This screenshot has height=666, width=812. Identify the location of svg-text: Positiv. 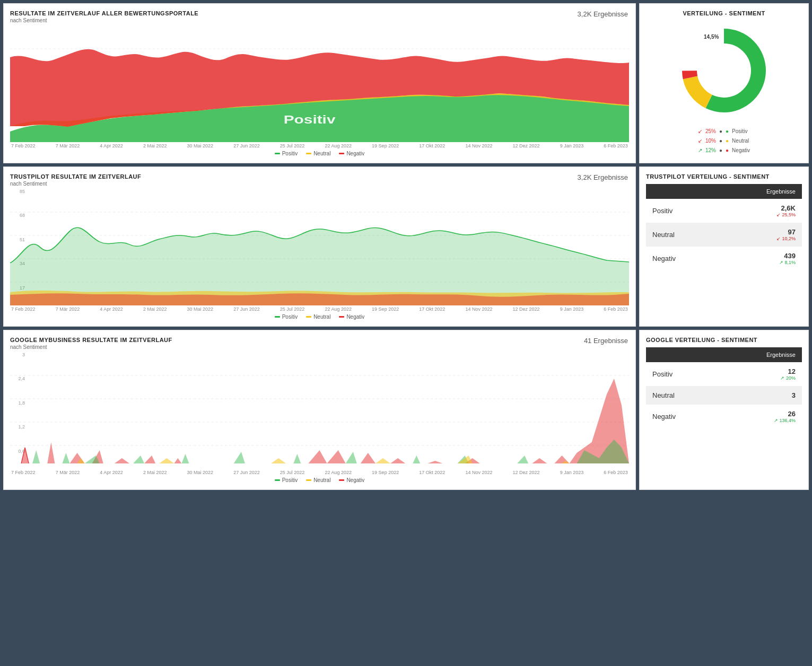
(310, 120).